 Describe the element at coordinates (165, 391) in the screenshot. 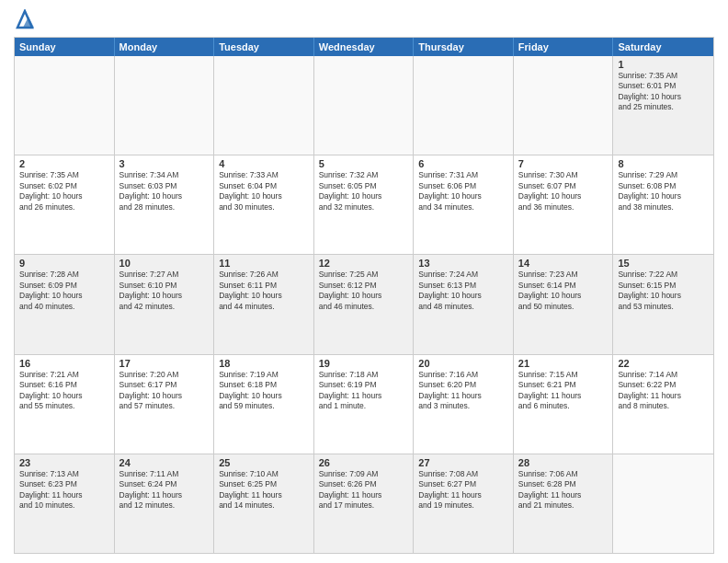

I see `day-info: Sunrise: 7:20 AM Sunset: 6:17 PM Dayligh…` at that location.